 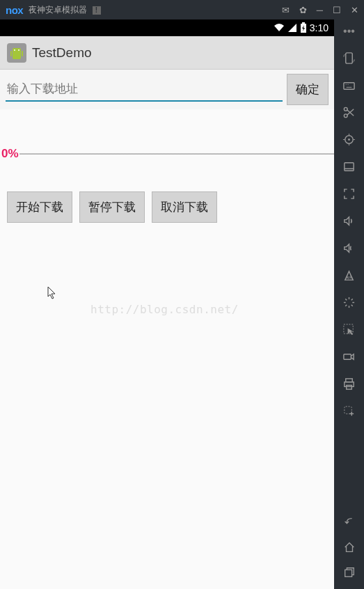 I want to click on window-title: 夜神安卓模拟器 !, so click(x=155, y=10).